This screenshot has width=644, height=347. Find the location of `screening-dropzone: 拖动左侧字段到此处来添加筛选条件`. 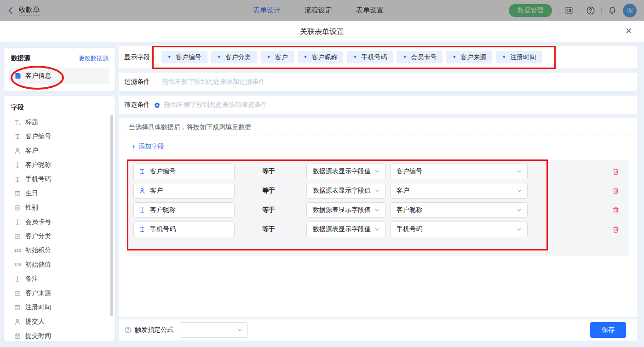

screening-dropzone: 拖动左侧字段到此处来添加筛选条件 is located at coordinates (401, 105).